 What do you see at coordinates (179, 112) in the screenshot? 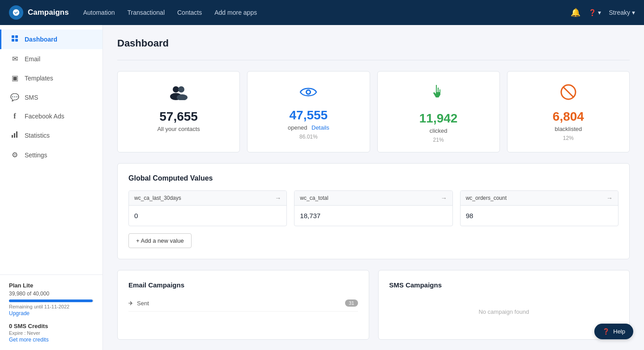
I see `stat-card-contacts: 57,655 All your contacts` at bounding box center [179, 112].